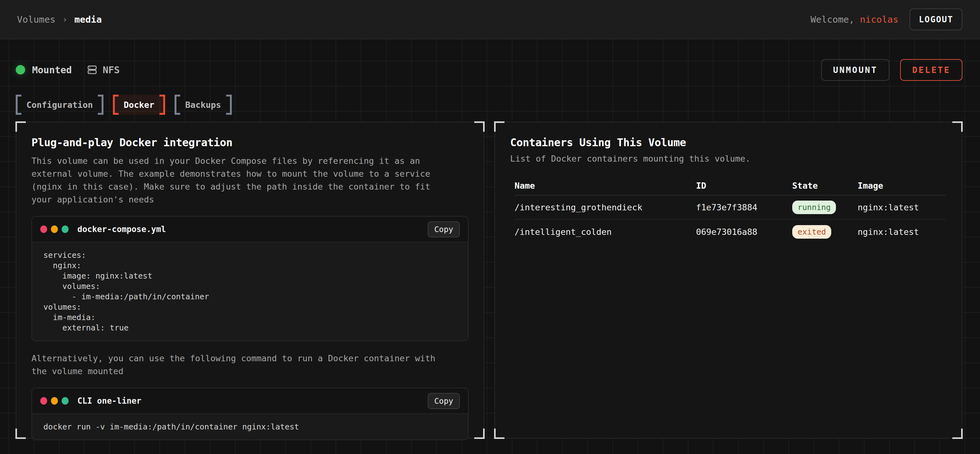  What do you see at coordinates (879, 19) in the screenshot?
I see `username: nicolas` at bounding box center [879, 19].